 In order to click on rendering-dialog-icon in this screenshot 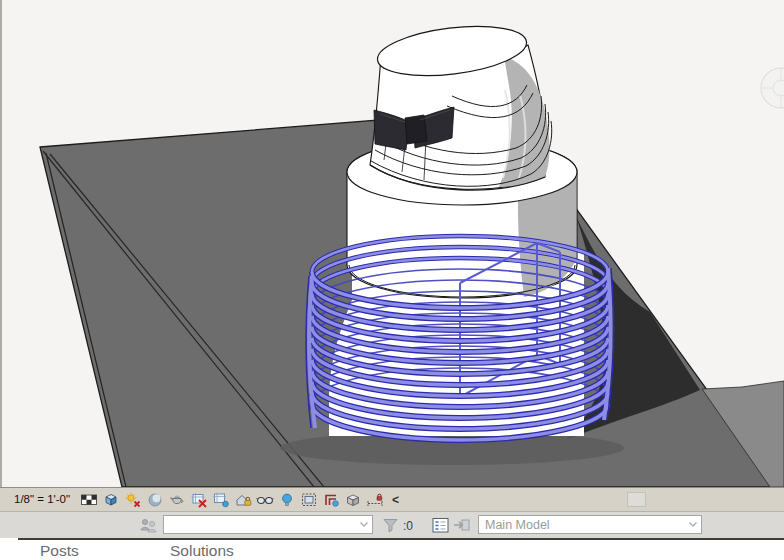, I will do `click(177, 500)`.